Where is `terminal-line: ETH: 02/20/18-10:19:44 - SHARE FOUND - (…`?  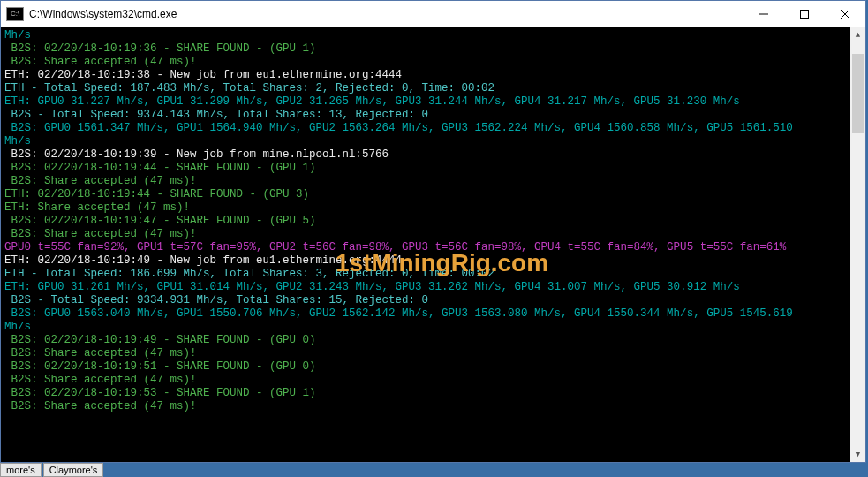
terminal-line: ETH: 02/20/18-10:19:44 - SHARE FOUND - (… is located at coordinates (426, 194).